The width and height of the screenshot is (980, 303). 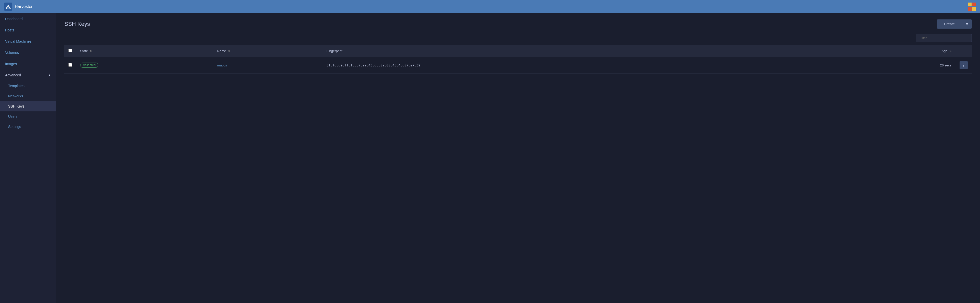 What do you see at coordinates (374, 65) in the screenshot?
I see `fingerprint-value: 5f:fd:d9:ff:fc:b7:aa:43:dc:8a:08:45:4b:8…` at bounding box center [374, 65].